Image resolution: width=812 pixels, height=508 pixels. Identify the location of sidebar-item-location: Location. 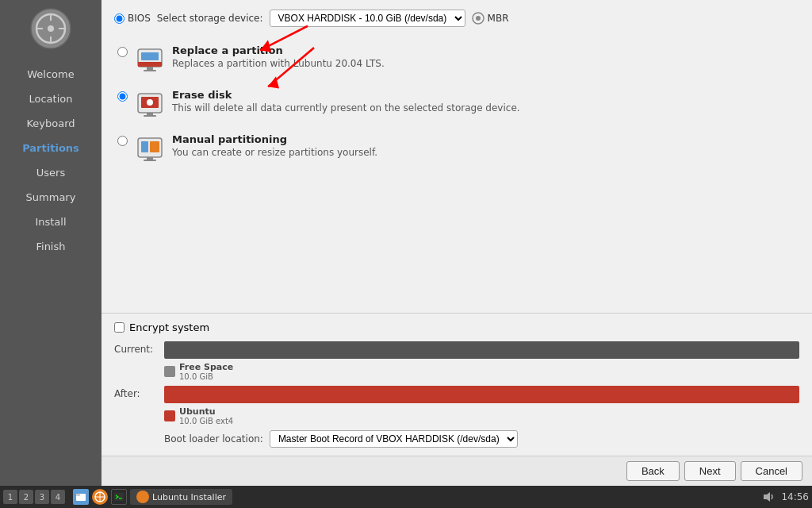
(51, 98).